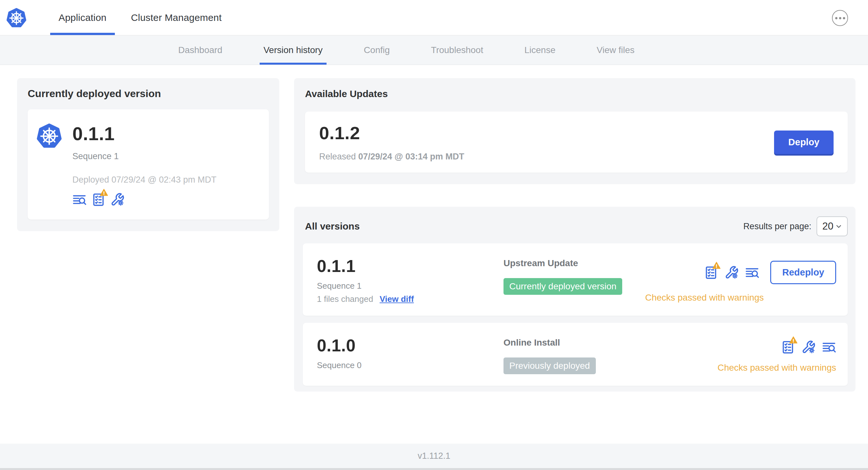 The width and height of the screenshot is (868, 470). I want to click on update-released-timestamp: Released 07/29/24 @ 03:14 pm MDT, so click(392, 157).